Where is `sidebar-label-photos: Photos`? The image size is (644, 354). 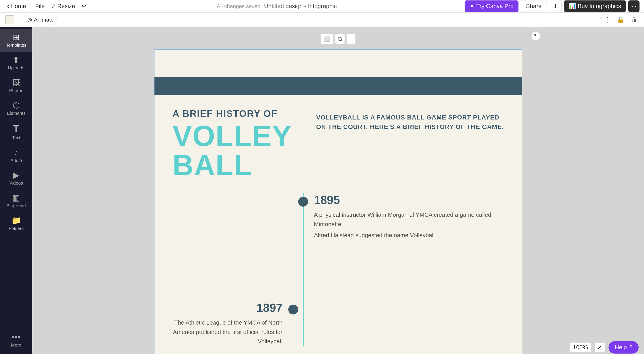 sidebar-label-photos: Photos is located at coordinates (16, 90).